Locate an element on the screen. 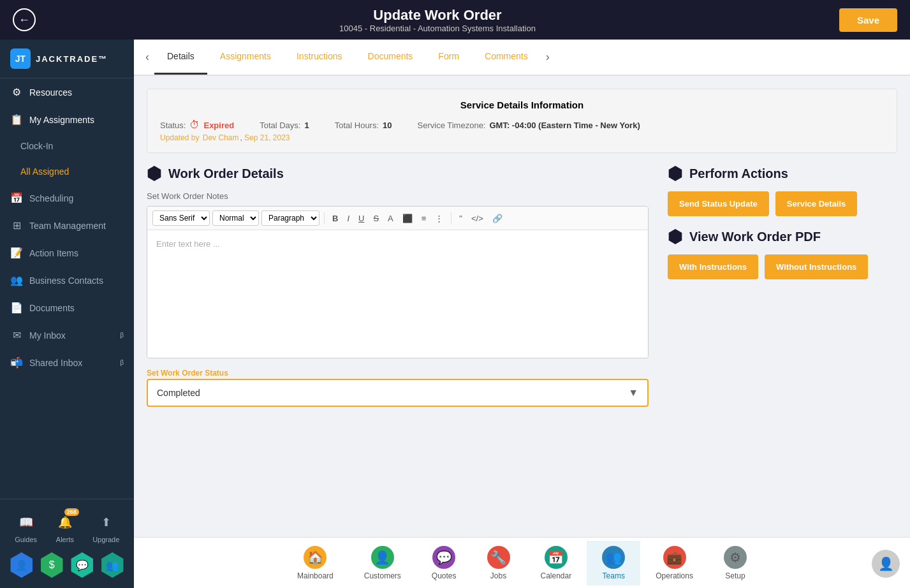  pdf-buttons: With Instructions Without Instructions is located at coordinates (782, 267).